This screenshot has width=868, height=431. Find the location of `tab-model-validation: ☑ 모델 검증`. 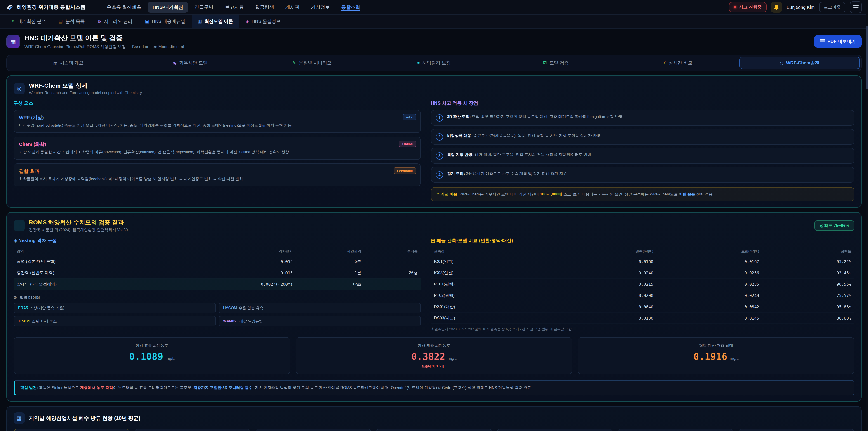

tab-model-validation: ☑ 모델 검증 is located at coordinates (556, 63).